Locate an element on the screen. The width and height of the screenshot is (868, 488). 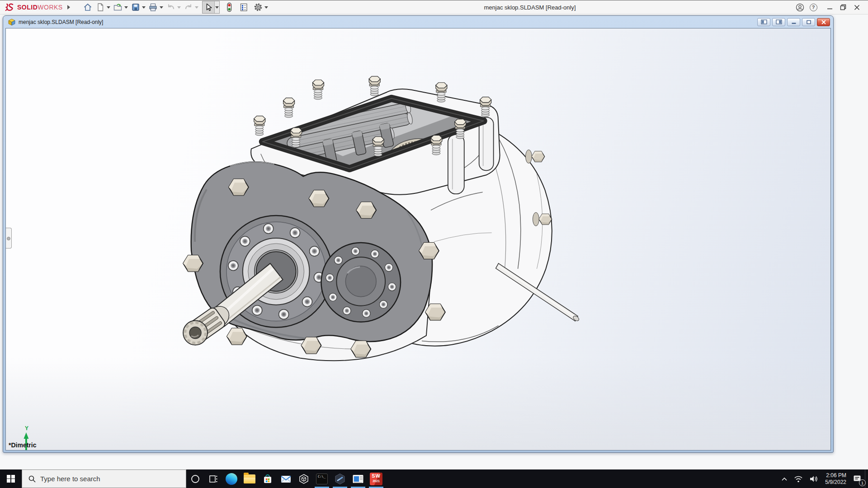
open-caret is located at coordinates (127, 7).